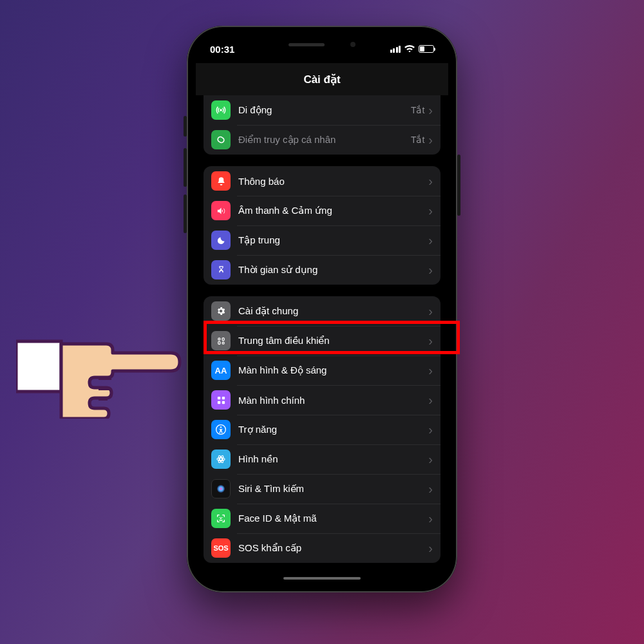 The image size is (644, 644). I want to click on homescreen-icon, so click(221, 400).